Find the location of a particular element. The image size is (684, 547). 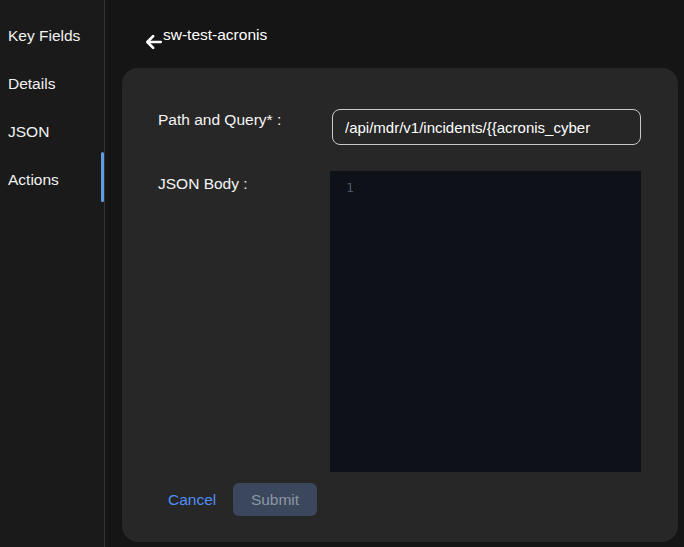

page-header: sw-test-acronis is located at coordinates (394, 34).